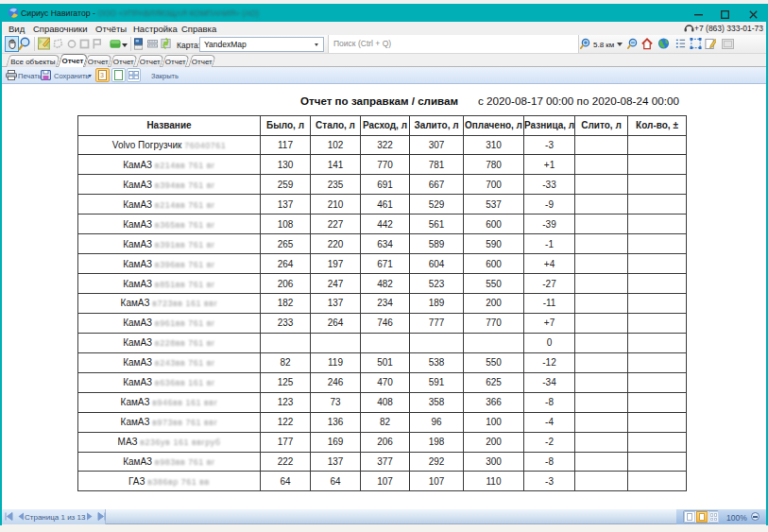 This screenshot has width=768, height=532. What do you see at coordinates (102, 76) in the screenshot?
I see `svg-text: 3` at bounding box center [102, 76].